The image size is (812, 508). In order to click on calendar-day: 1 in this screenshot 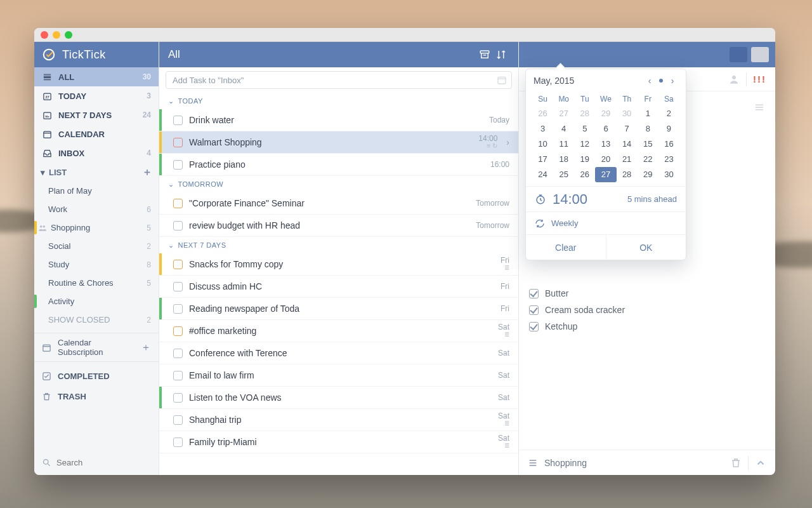, I will do `click(648, 114)`.